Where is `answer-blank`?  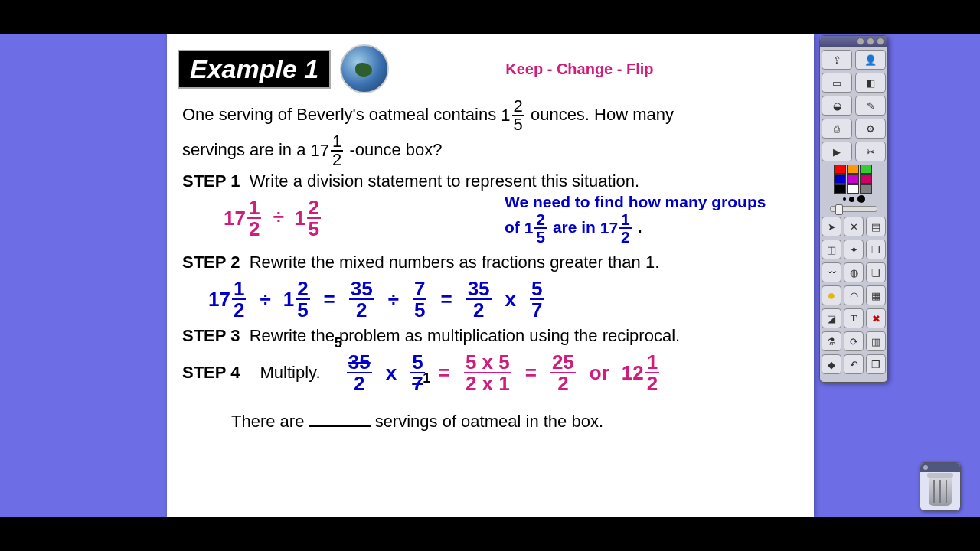
answer-blank is located at coordinates (340, 426).